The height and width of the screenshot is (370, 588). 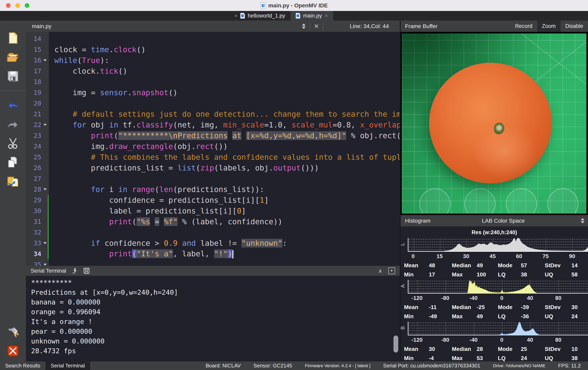 I want to click on code-line: 19 img = sensor.snapshot(), so click(x=213, y=93).